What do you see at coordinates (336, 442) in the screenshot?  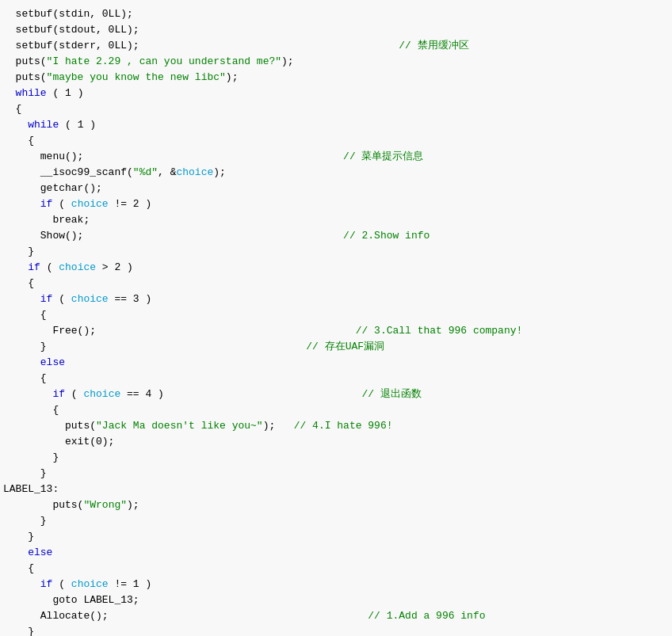 I see `code-line: exit(0);` at bounding box center [336, 442].